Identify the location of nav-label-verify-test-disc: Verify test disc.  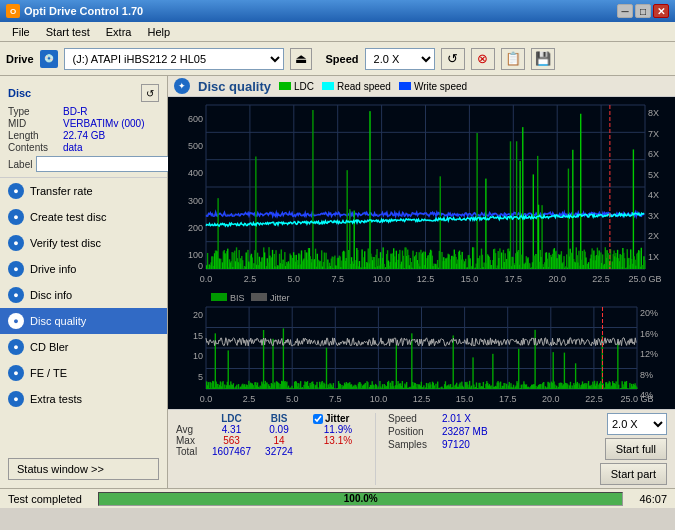
(66, 243).